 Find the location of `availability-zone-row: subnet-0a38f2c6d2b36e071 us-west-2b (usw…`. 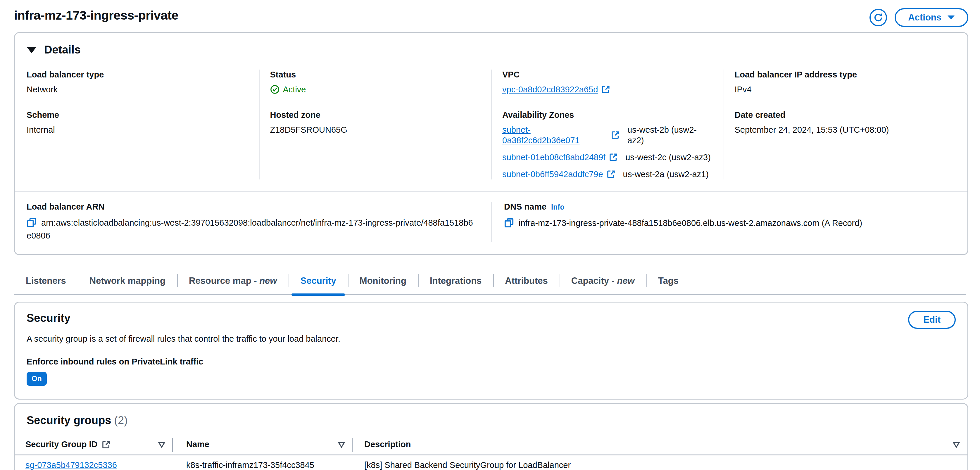

availability-zone-row: subnet-0a38f2c6d2b36e071 us-west-2b (usw… is located at coordinates (608, 135).